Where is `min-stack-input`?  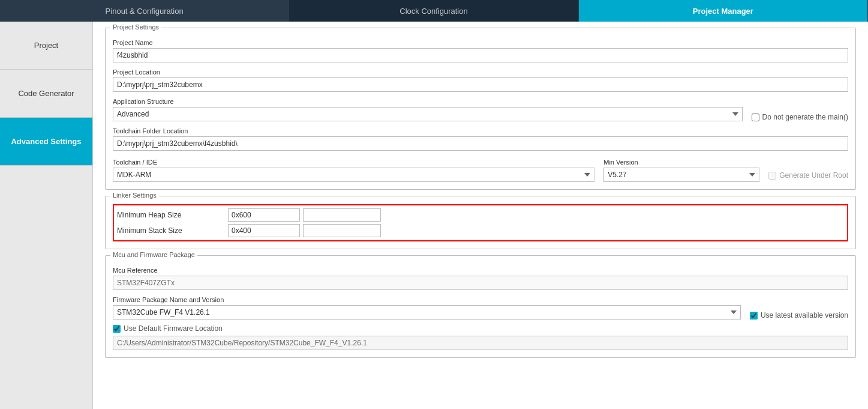
min-stack-input is located at coordinates (264, 231).